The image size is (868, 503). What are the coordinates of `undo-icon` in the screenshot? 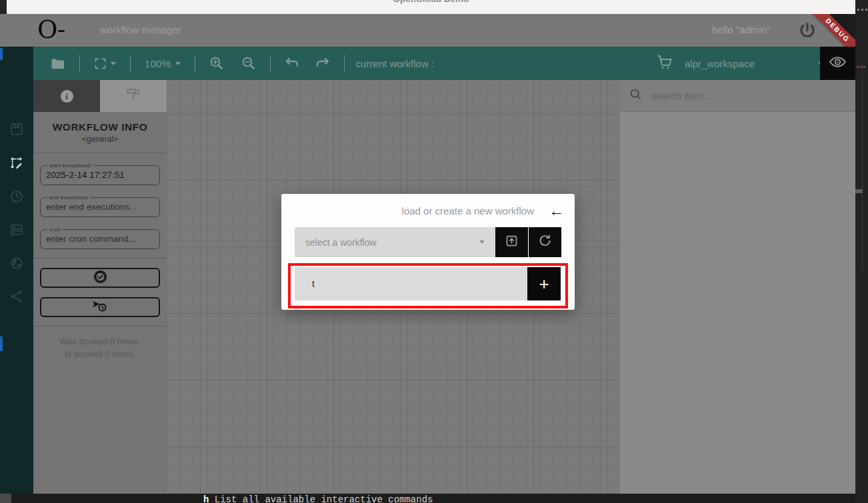 It's located at (292, 63).